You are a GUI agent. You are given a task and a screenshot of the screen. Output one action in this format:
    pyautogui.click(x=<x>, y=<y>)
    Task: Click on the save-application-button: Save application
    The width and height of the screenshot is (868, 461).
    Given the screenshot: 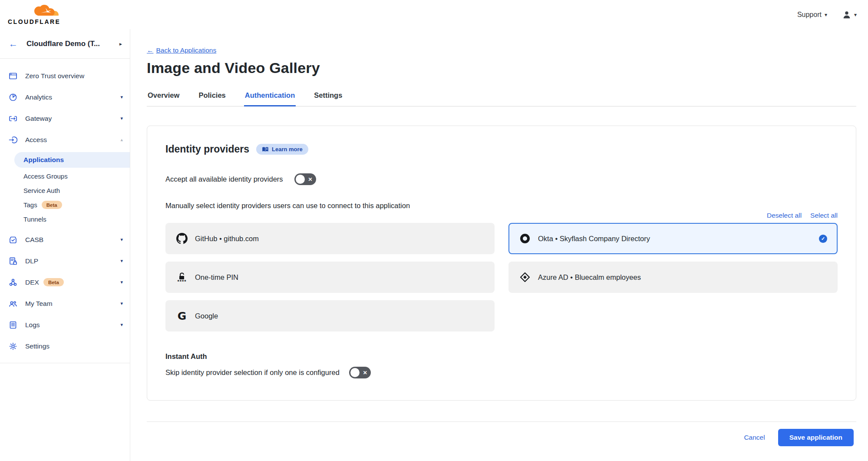 What is the action you would take?
    pyautogui.click(x=816, y=438)
    